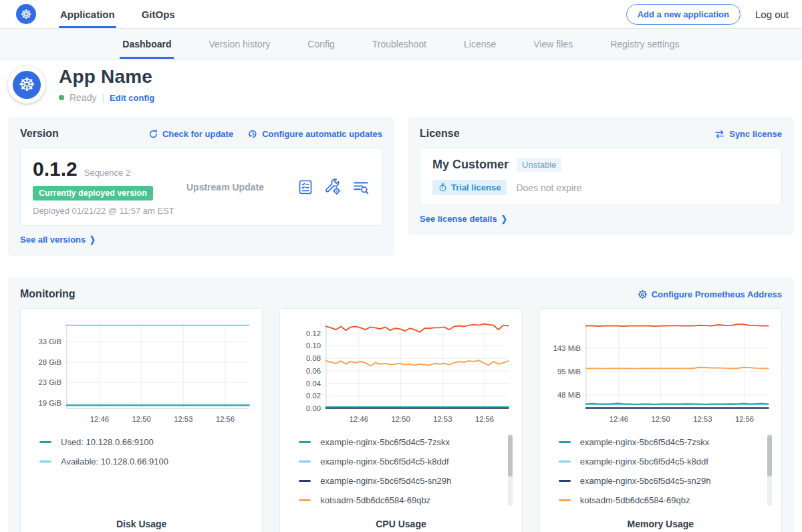 Image resolution: width=802 pixels, height=532 pixels. What do you see at coordinates (107, 77) in the screenshot?
I see `page-title: App Name` at bounding box center [107, 77].